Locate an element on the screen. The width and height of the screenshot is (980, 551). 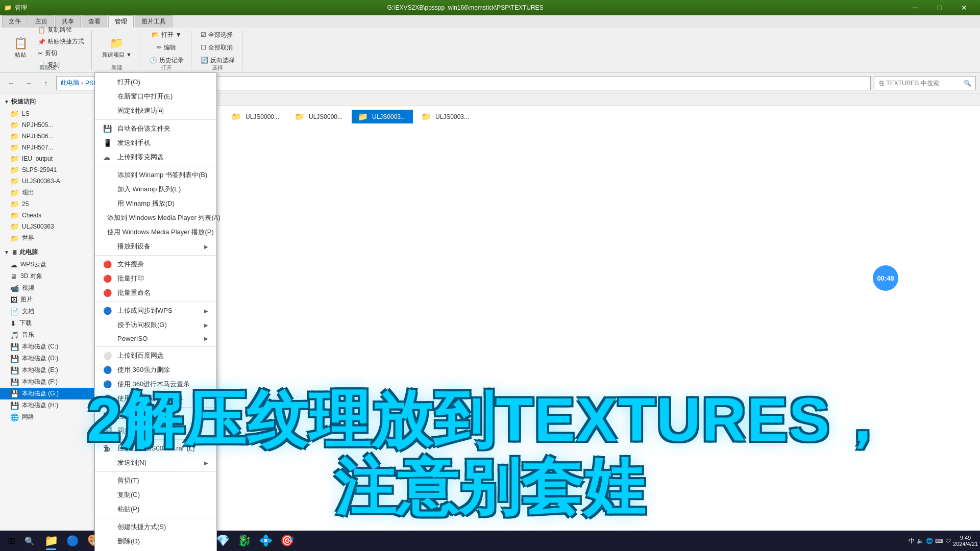
drive-music: 🎵 音乐 is located at coordinates (47, 335).